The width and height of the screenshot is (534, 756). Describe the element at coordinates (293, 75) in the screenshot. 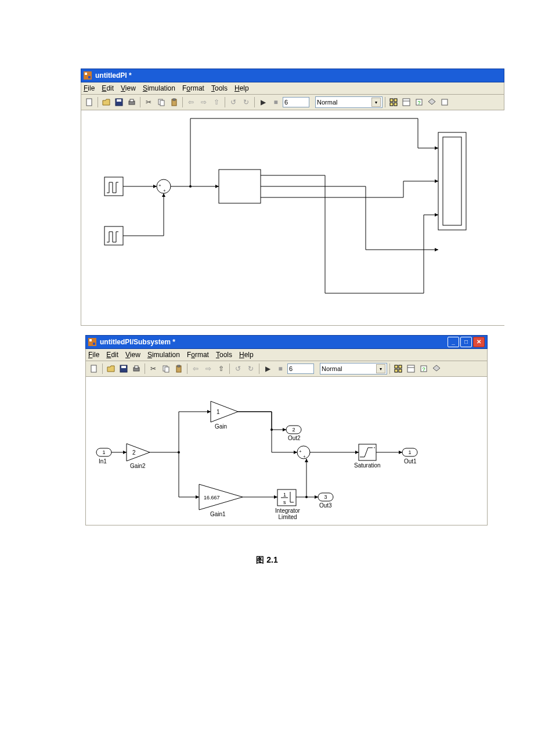

I see `titlebar: untitledPI *` at that location.